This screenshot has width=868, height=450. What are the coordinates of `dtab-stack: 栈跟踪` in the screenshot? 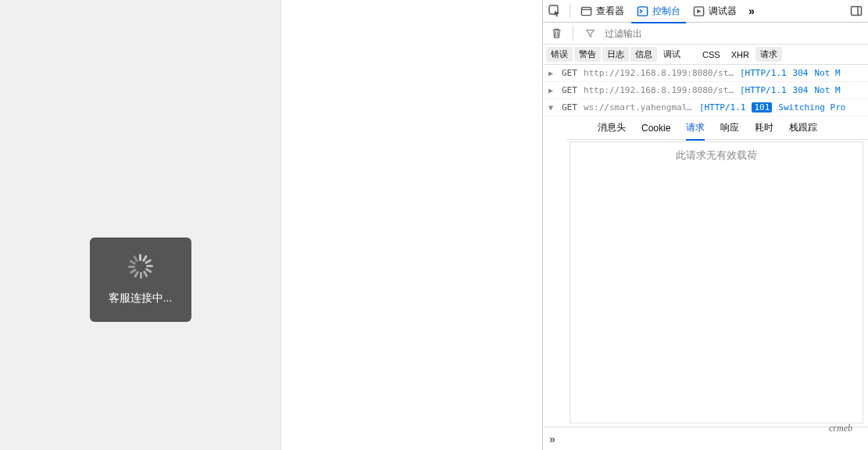 It's located at (803, 128).